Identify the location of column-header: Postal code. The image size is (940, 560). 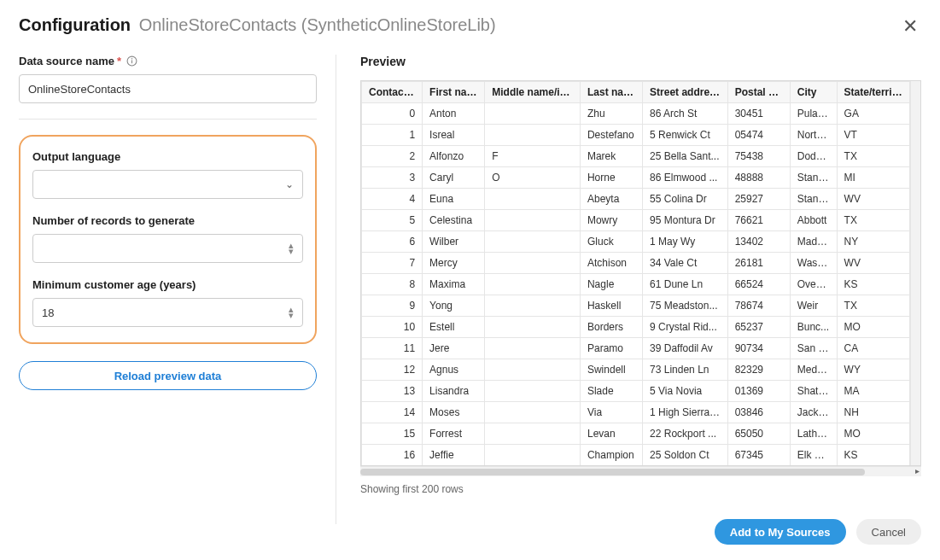
(758, 92).